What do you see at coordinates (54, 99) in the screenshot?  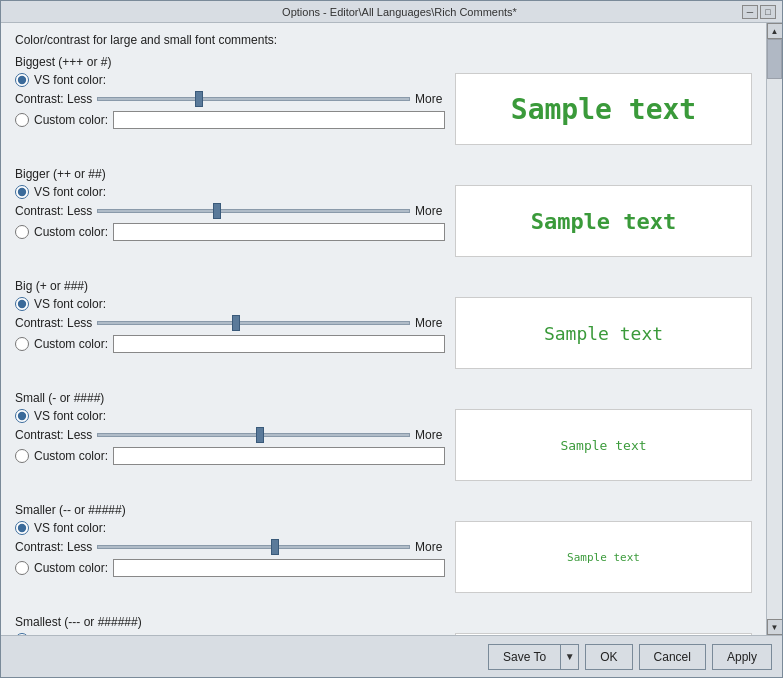 I see `contrast-less-label-biggest: Contrast: Less` at bounding box center [54, 99].